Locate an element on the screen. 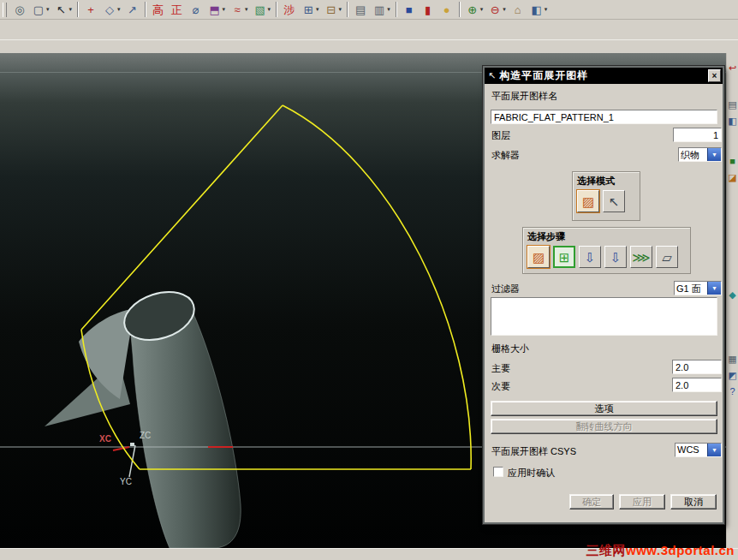  confirm-on-apply-checkbox is located at coordinates (498, 472).